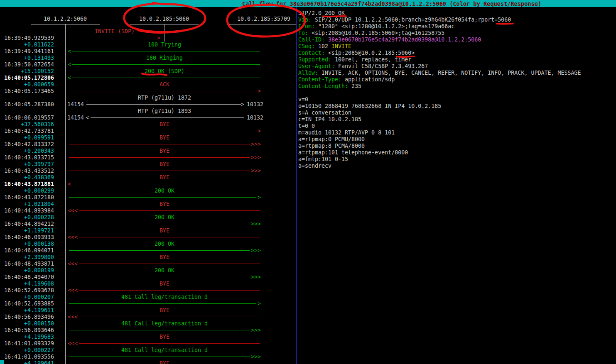 The width and height of the screenshot is (616, 364). Describe the element at coordinates (315, 166) in the screenshot. I see `sip-header-value: a=sendrecv` at that location.